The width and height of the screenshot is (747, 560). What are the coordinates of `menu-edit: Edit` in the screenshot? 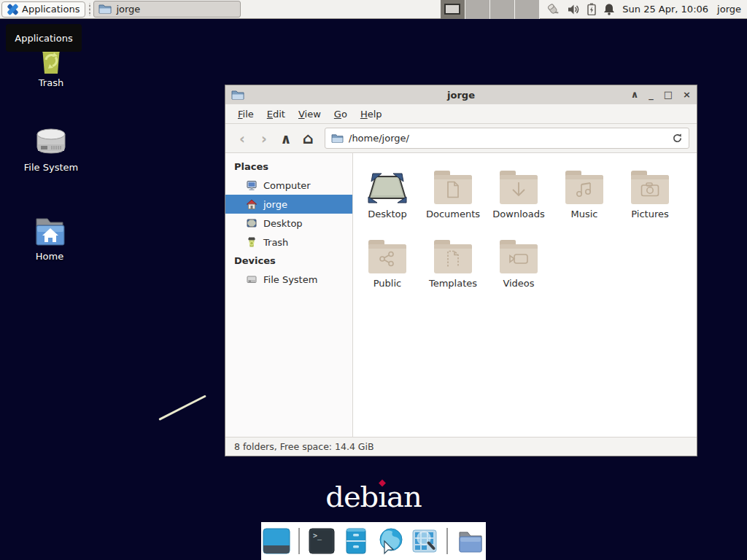 It's located at (276, 114).